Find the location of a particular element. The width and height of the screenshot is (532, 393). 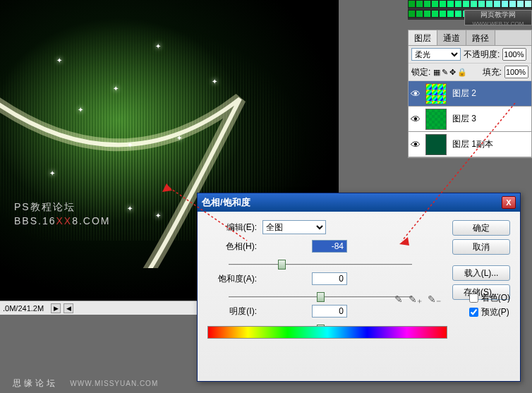

dialog-title-text: 色相/饱和度 is located at coordinates (226, 202).